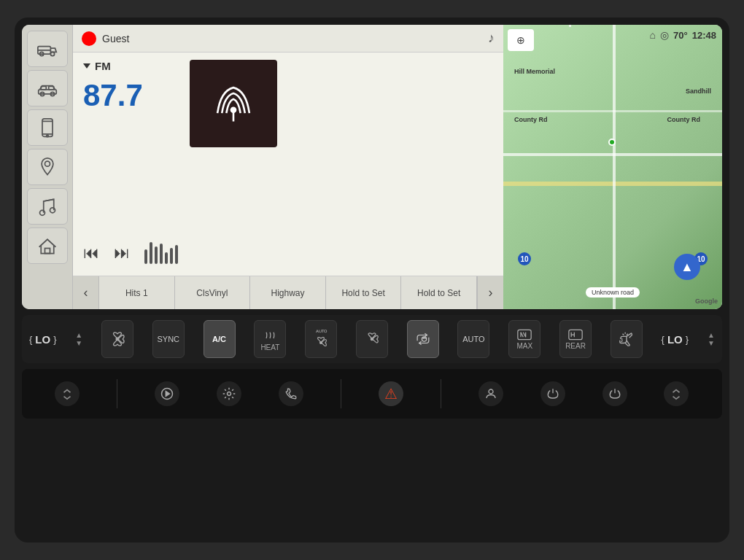 This screenshot has width=744, height=560. Describe the element at coordinates (79, 335) in the screenshot. I see `left-temp-up-button: ▲` at that location.